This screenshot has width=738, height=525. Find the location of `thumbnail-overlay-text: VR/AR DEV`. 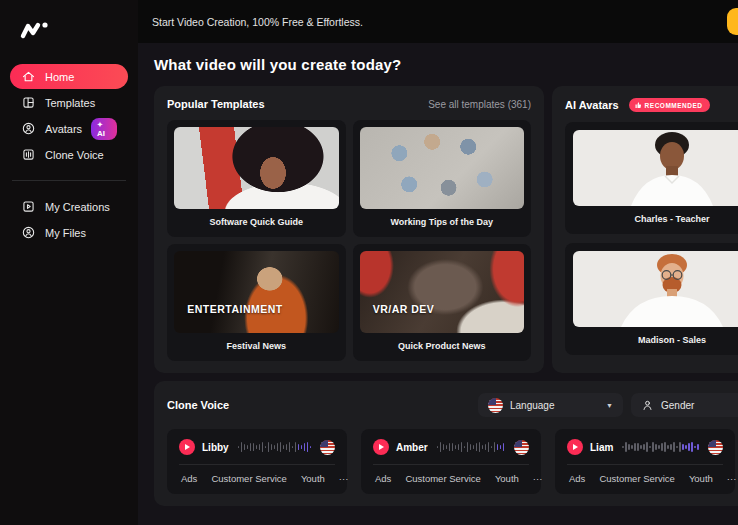

thumbnail-overlay-text: VR/AR DEV is located at coordinates (404, 309).